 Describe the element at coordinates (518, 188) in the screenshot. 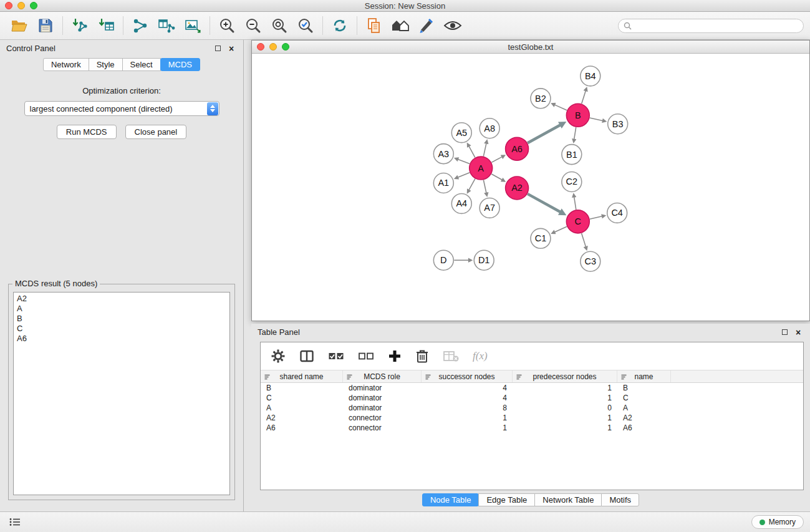

I see `network-node-A2: A2` at that location.